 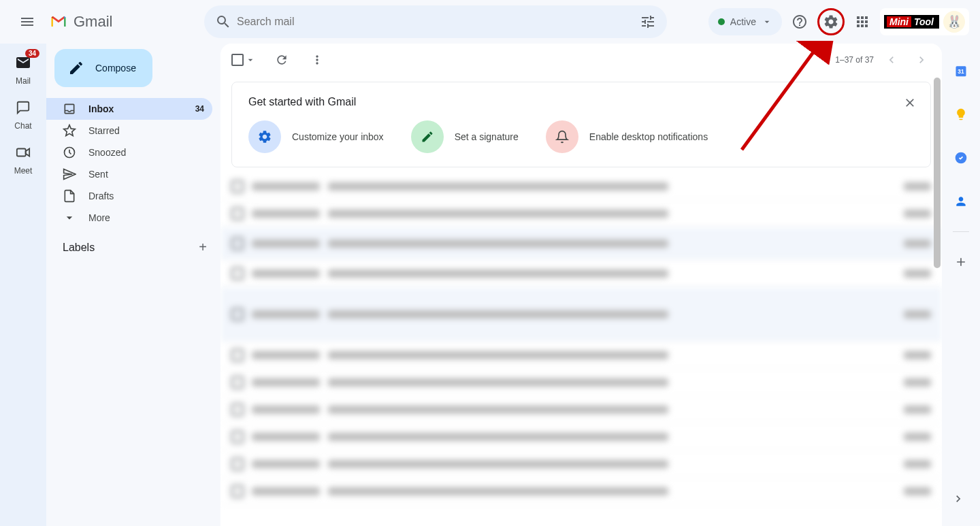 What do you see at coordinates (937, 301) in the screenshot?
I see `scrollbar` at bounding box center [937, 301].